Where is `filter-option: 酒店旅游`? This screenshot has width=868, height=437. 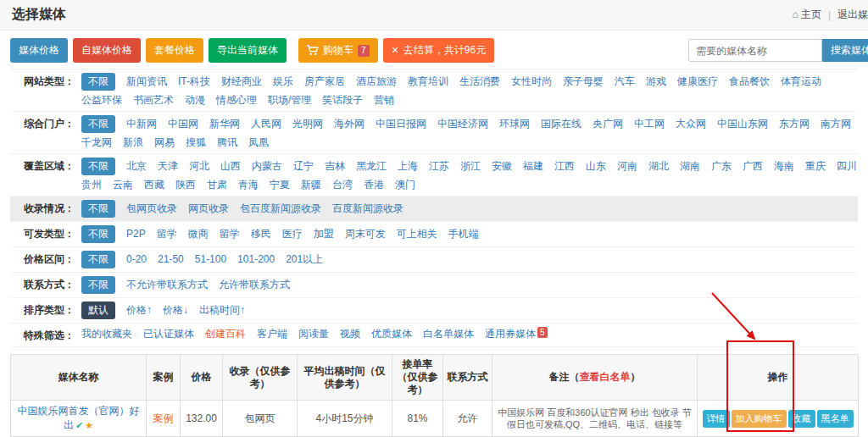
filter-option: 酒店旅游 is located at coordinates (376, 81).